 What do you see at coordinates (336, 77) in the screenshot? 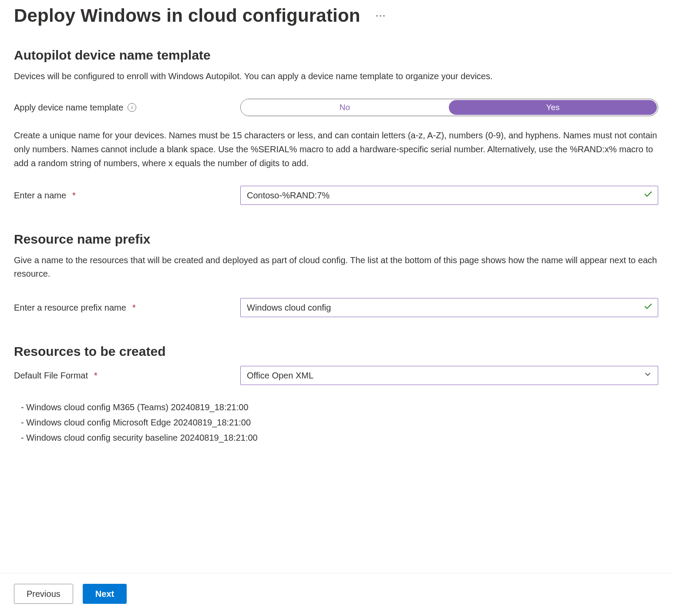
I see `autopilot-description: Devices will be configured to enroll wit…` at bounding box center [336, 77].